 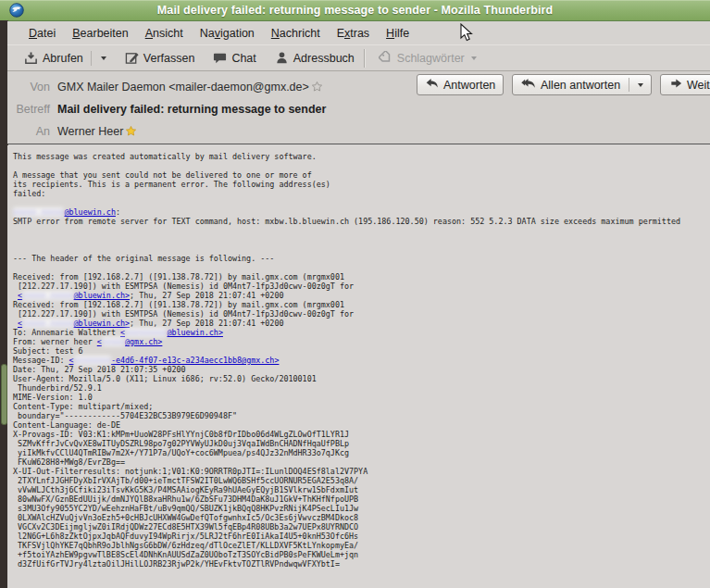 I want to click on toolbar-separator, so click(x=365, y=58).